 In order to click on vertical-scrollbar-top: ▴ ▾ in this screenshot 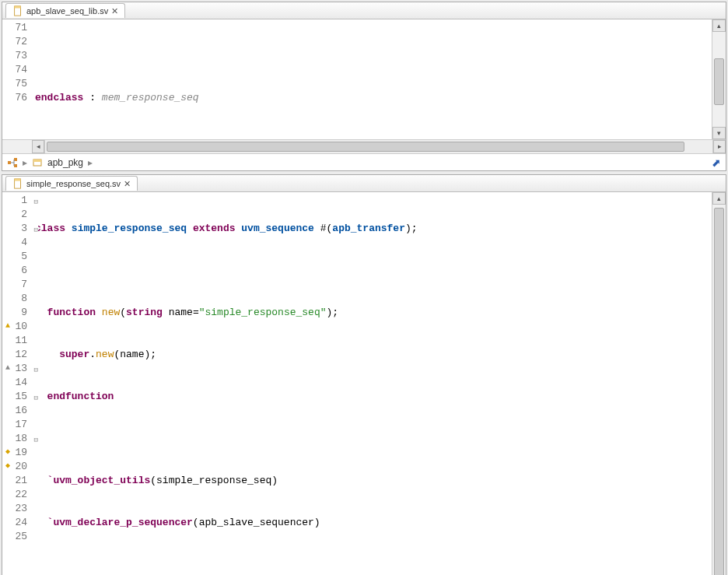, I will do `click(719, 79)`.